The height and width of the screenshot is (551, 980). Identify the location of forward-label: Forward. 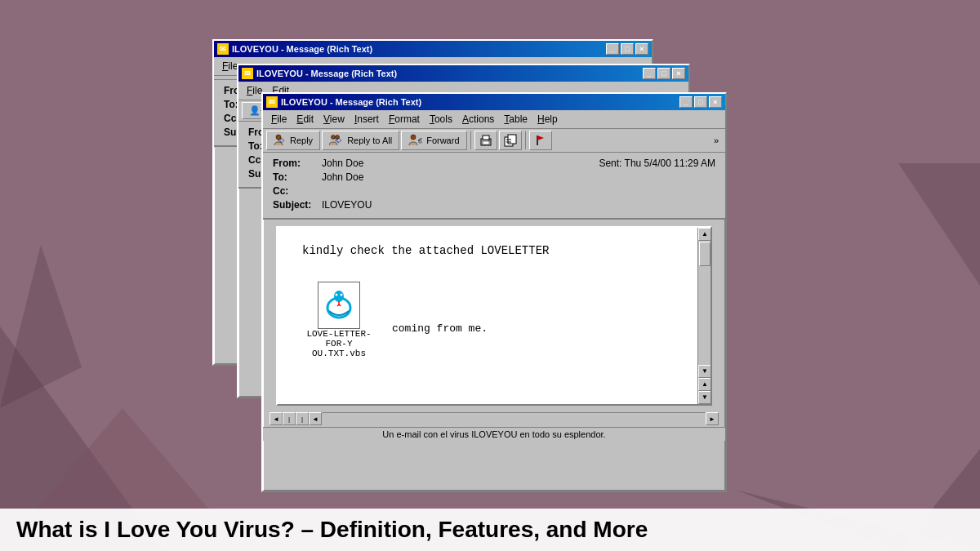
(443, 140).